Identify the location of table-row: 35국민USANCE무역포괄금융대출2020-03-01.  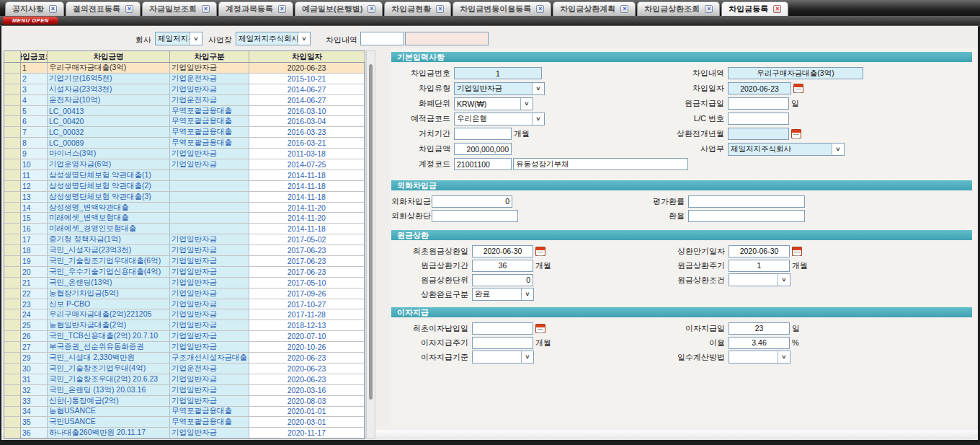
(184, 423).